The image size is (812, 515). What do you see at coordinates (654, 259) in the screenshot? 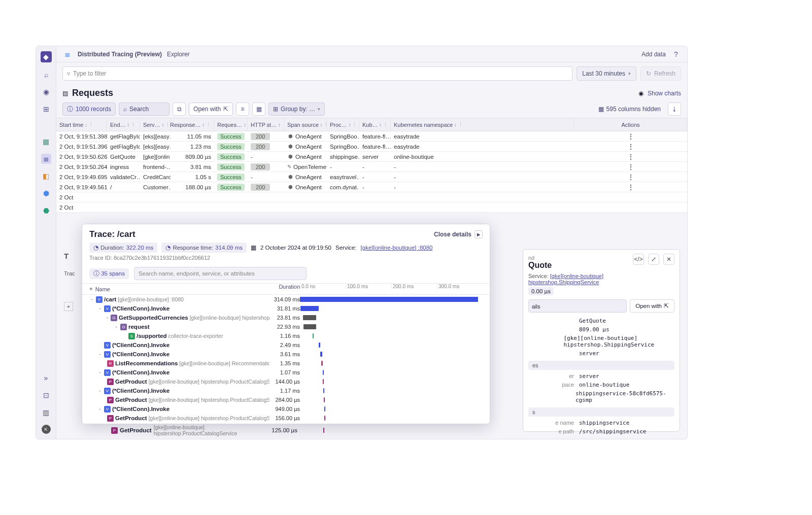
I see `expand-icon: ⤢` at bounding box center [654, 259].